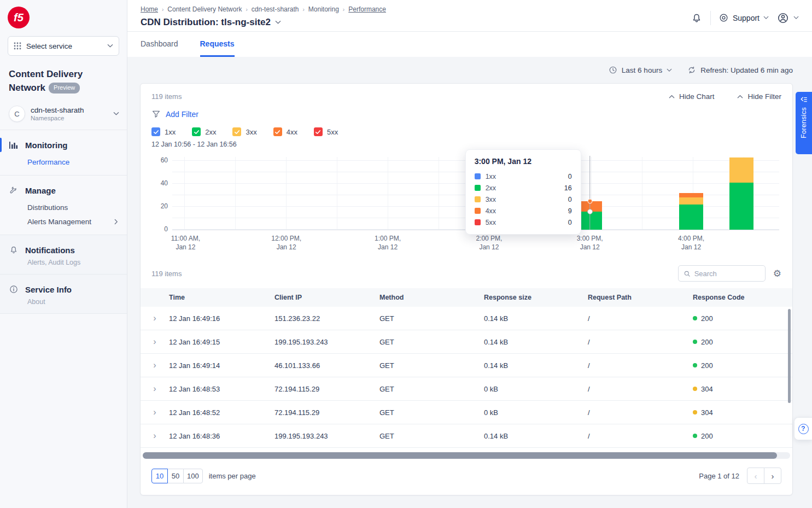 The width and height of the screenshot is (812, 508). I want to click on page-title: CDN Distribution: tls-ng-site2, so click(264, 22).